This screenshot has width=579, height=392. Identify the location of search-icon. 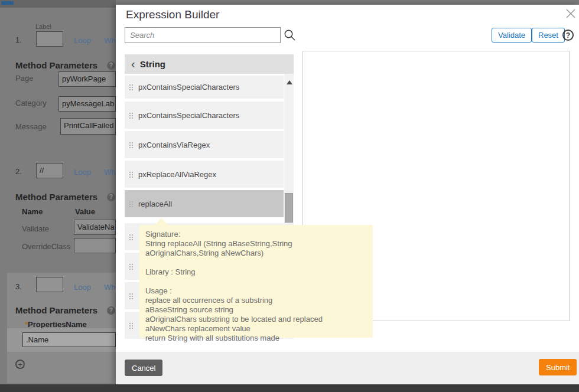
(290, 35).